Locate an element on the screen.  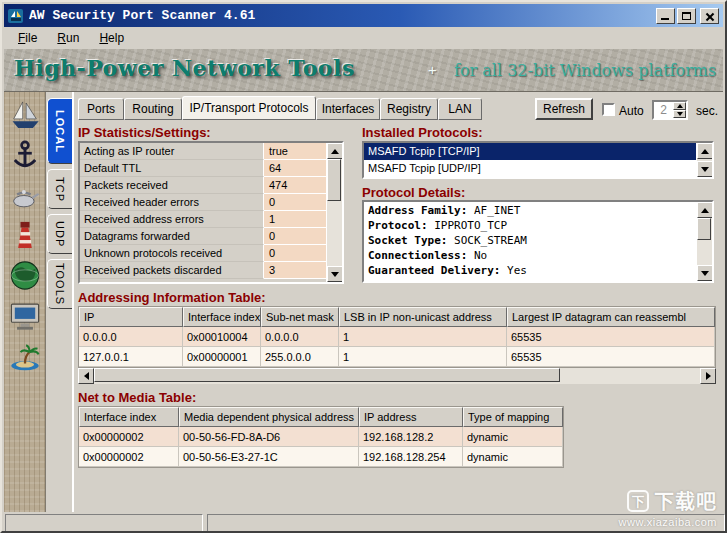
spinner-down-button is located at coordinates (680, 114).